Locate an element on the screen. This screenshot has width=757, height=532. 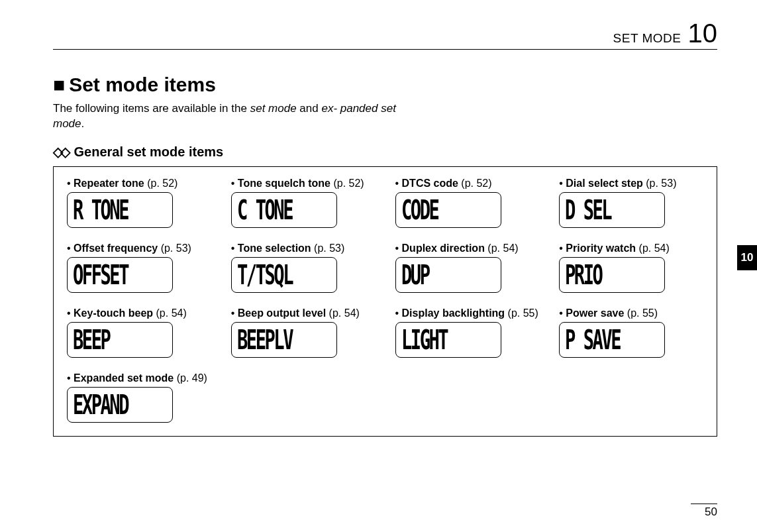
setmode-item: • Tone squelch tone (p. 52)C TONE is located at coordinates (303, 203).